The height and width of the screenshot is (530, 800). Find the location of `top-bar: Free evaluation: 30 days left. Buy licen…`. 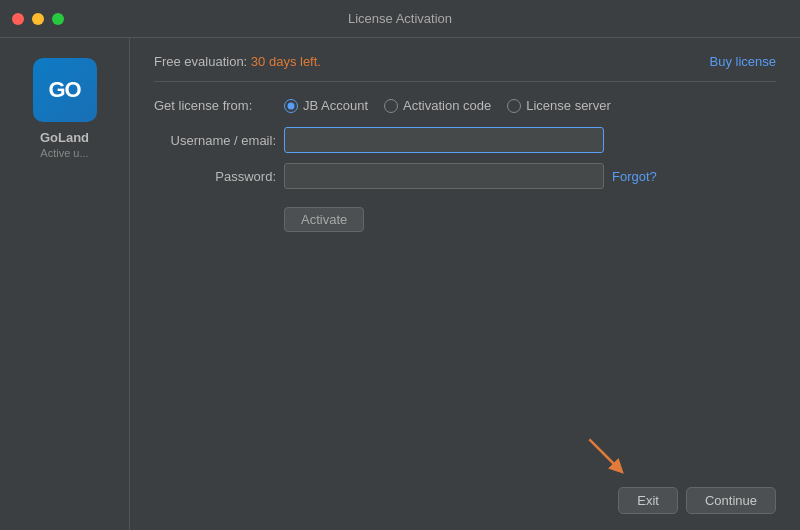

top-bar: Free evaluation: 30 days left. Buy licen… is located at coordinates (465, 62).